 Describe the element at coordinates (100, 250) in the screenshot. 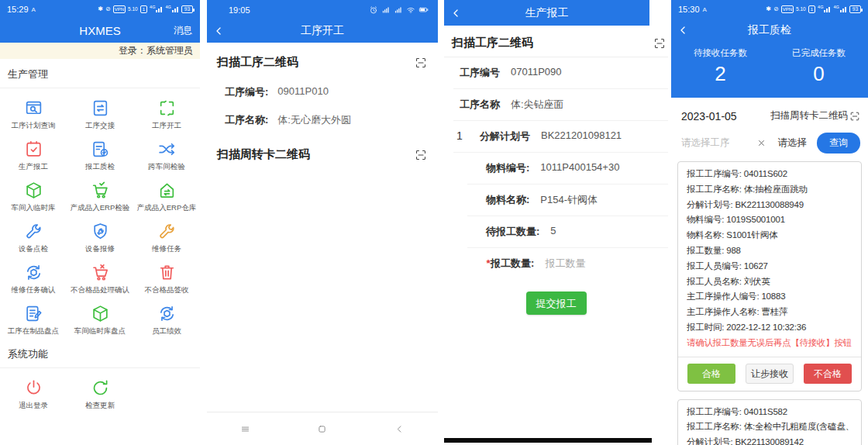

I see `menu-label: 设备报修` at that location.